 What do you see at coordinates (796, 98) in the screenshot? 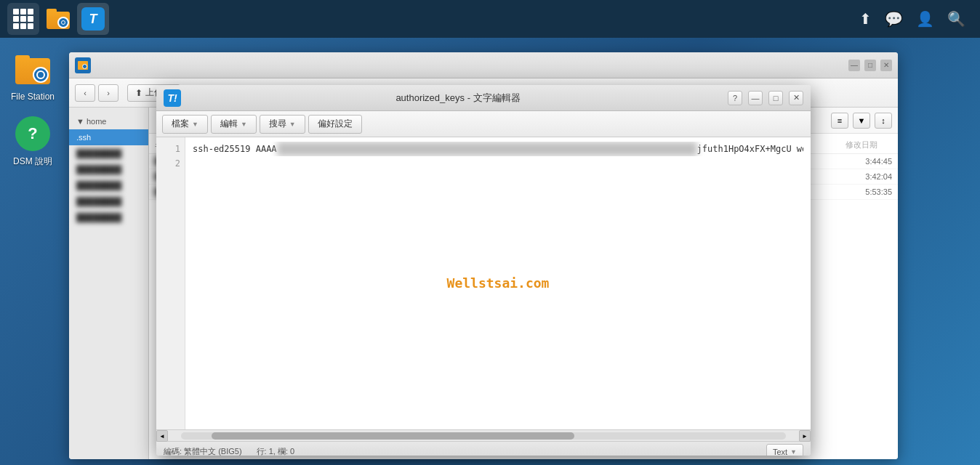
I see `te-close-btn: ✕` at bounding box center [796, 98].